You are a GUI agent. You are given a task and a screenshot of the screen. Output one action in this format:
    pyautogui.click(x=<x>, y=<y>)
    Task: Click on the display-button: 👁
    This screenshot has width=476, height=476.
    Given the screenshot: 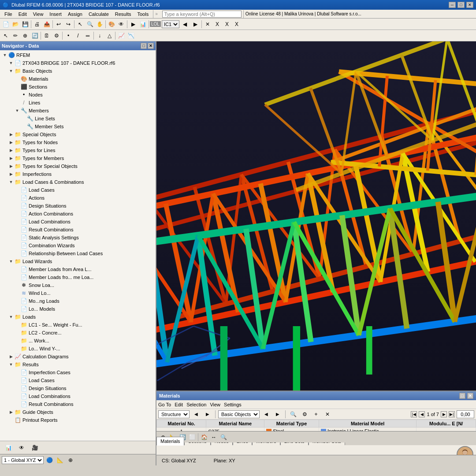 What is the action you would take?
    pyautogui.click(x=121, y=24)
    